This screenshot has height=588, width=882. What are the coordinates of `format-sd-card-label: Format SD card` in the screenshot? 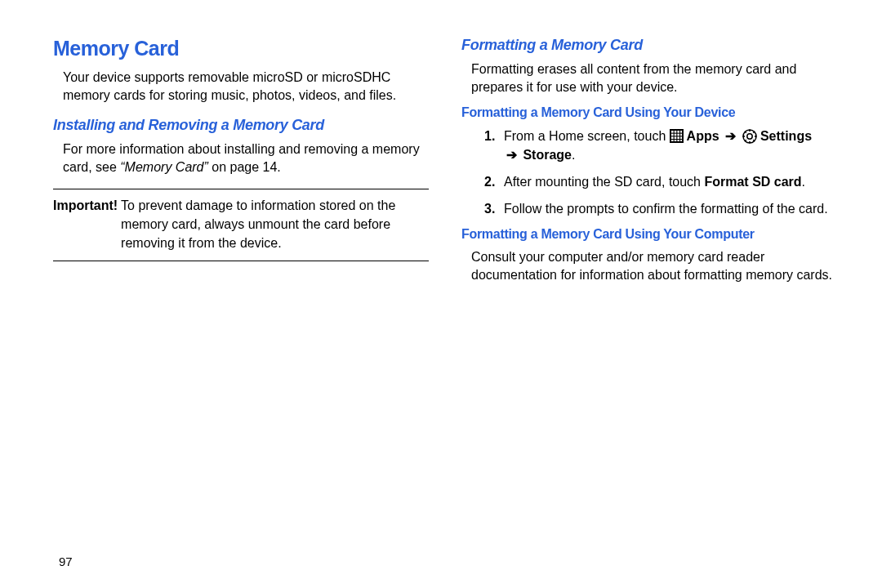 It's located at (753, 181).